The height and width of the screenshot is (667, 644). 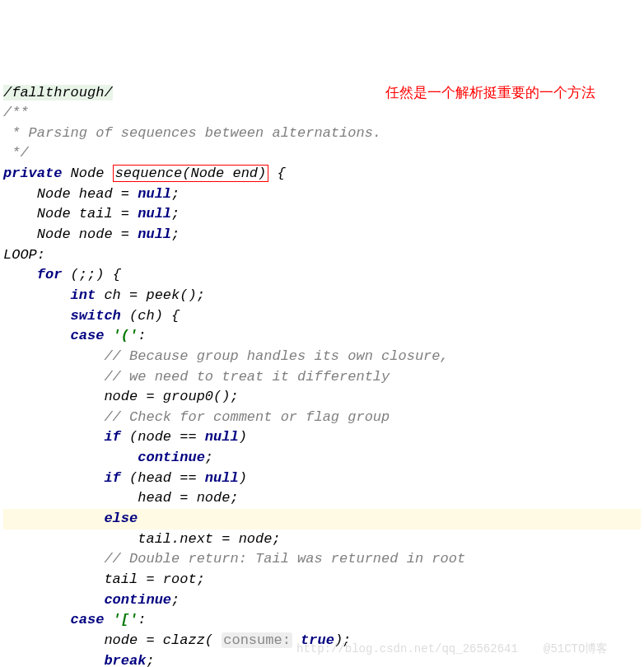 I want to click on highlighted-line: else, so click(x=322, y=519).